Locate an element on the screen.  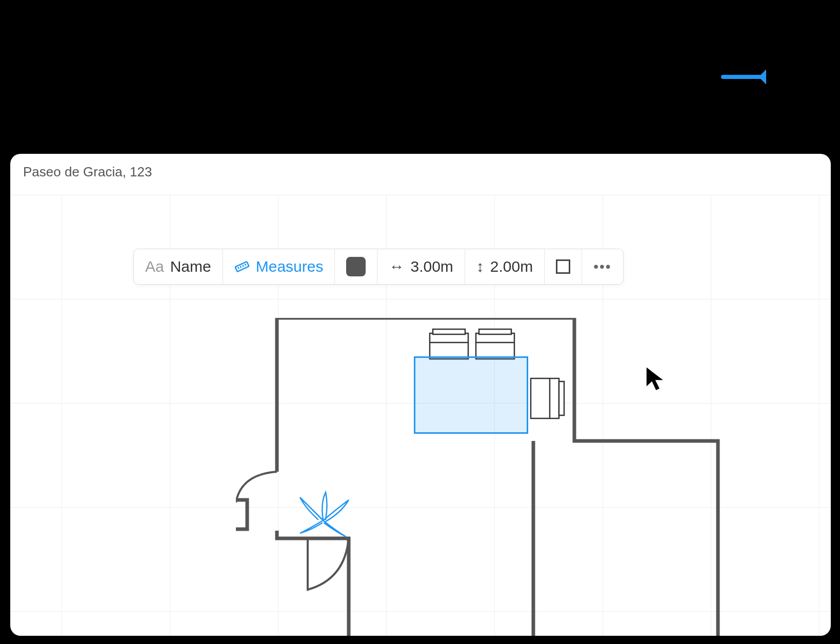
color-button is located at coordinates (356, 267).